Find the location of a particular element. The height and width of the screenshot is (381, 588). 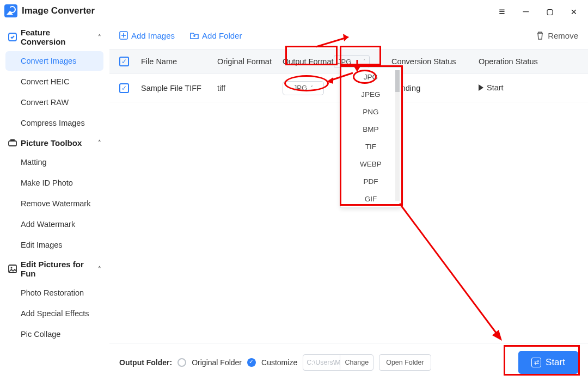

add-image-icon is located at coordinates (124, 35).